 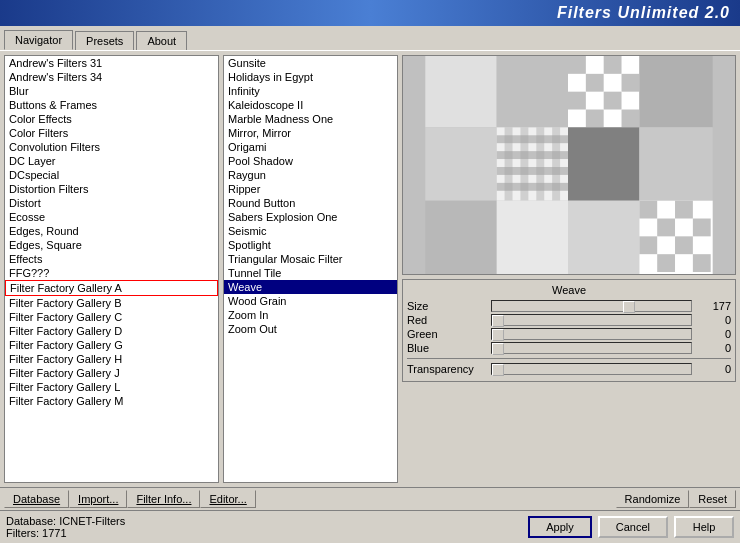 What do you see at coordinates (310, 287) in the screenshot?
I see `middle-list-item: Weave` at bounding box center [310, 287].